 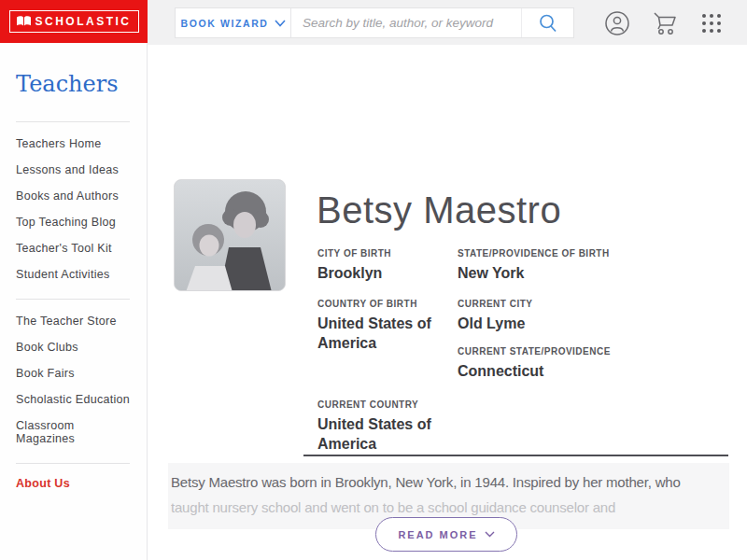 What do you see at coordinates (24, 21) in the screenshot?
I see `open-book-icon` at bounding box center [24, 21].